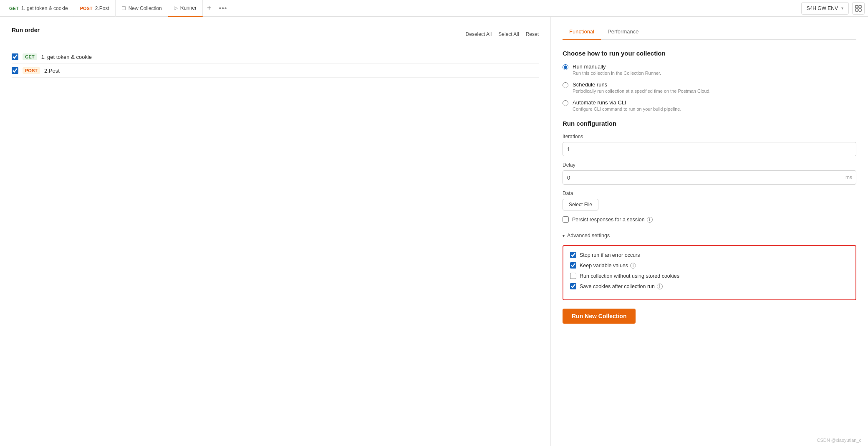 Image resolution: width=868 pixels, height=446 pixels. Describe the element at coordinates (709, 193) in the screenshot. I see `data-label: Data` at that location.